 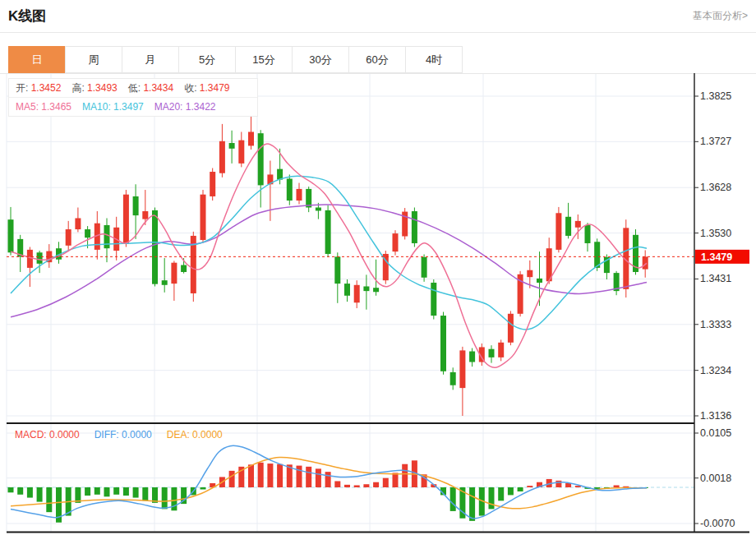 I want to click on legend-item: DIFF: 0.0000, so click(x=123, y=435).